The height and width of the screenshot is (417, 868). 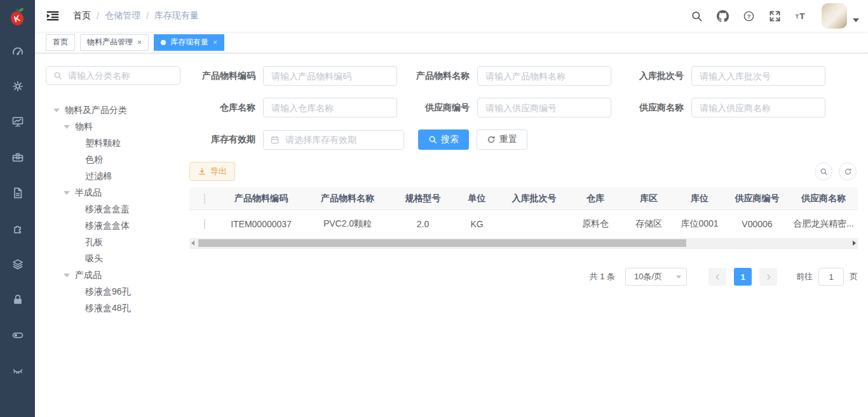 I want to click on sidebar-menu, so click(x=18, y=211).